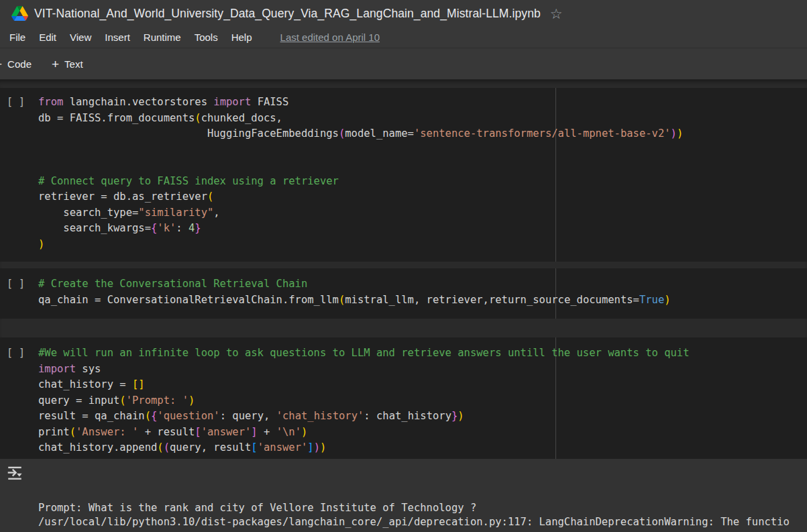 This screenshot has width=807, height=532. Describe the element at coordinates (404, 294) in the screenshot. I see `code-cell: [ ] # Create the Conversational Retrieva…` at that location.